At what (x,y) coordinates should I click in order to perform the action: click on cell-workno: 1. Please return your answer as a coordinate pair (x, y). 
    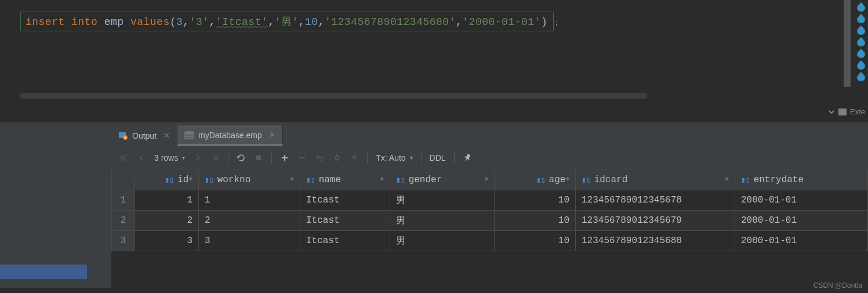
    Looking at the image, I should click on (249, 201).